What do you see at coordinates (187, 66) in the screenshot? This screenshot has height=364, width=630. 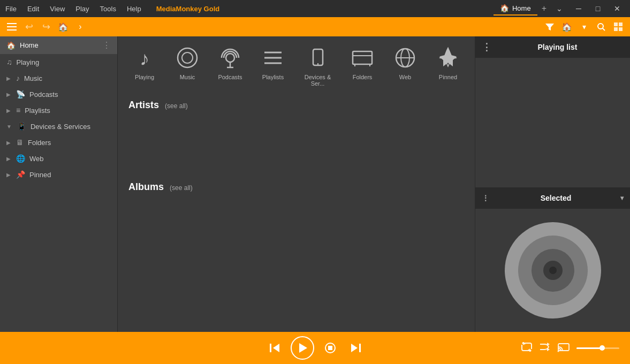 I see `quick-nav-music: Music` at bounding box center [187, 66].